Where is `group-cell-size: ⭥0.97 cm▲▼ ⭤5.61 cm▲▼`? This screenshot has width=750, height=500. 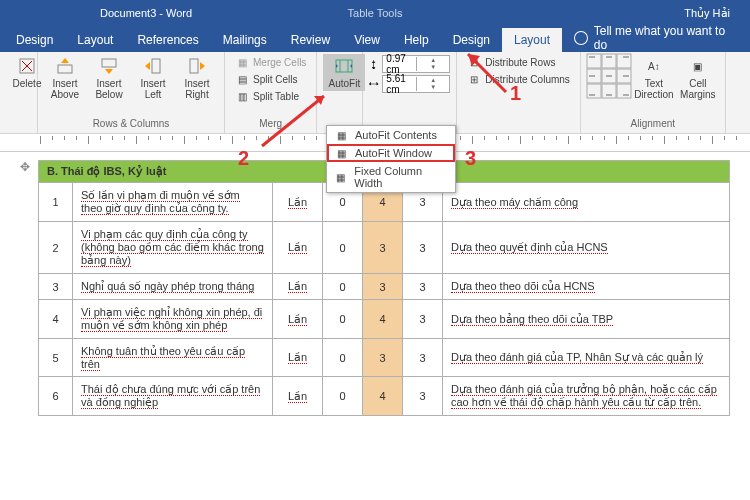
group-cell-size: ⭥0.97 cm▲▼ ⭤5.61 cm▲▼ is located at coordinates (410, 92).